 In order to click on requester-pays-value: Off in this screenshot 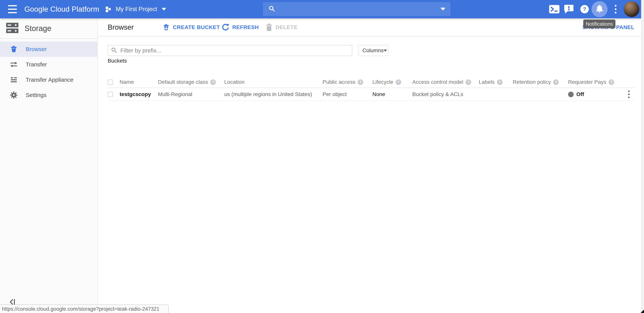, I will do `click(580, 94)`.